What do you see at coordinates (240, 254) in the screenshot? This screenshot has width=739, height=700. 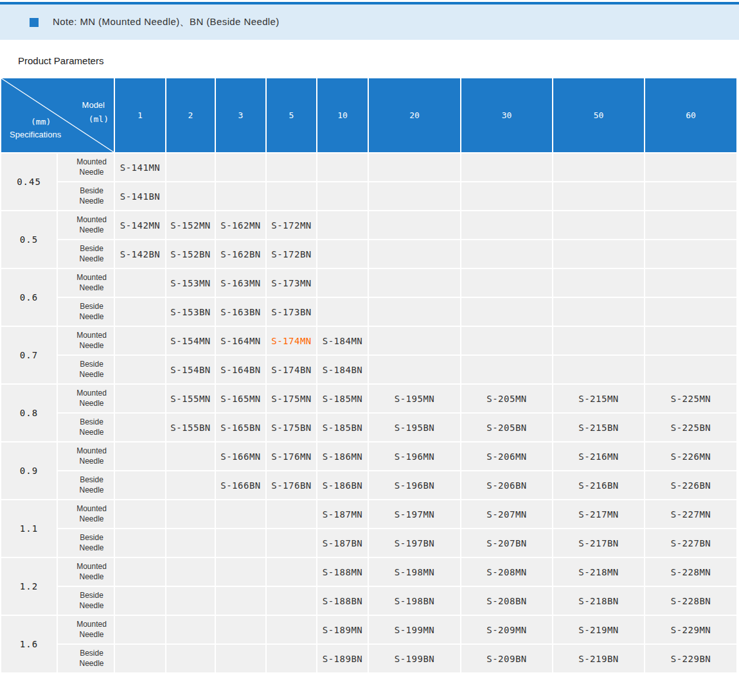 I see `model-cell: S-162BN` at bounding box center [240, 254].